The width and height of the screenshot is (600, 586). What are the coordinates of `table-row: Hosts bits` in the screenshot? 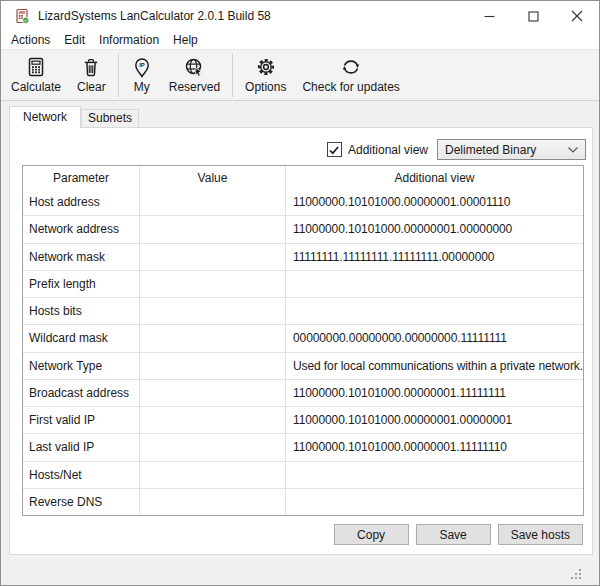 It's located at (303, 310).